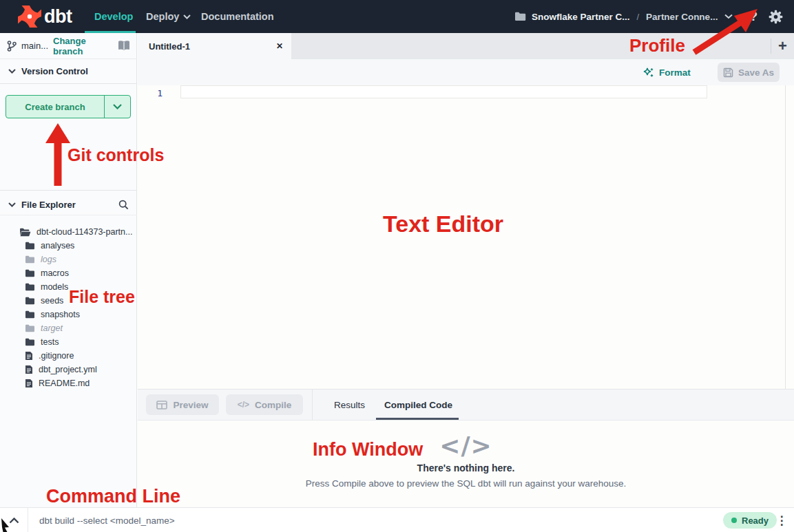 This screenshot has width=794, height=532. Describe the element at coordinates (114, 17) in the screenshot. I see `nav-develop: Develop` at that location.